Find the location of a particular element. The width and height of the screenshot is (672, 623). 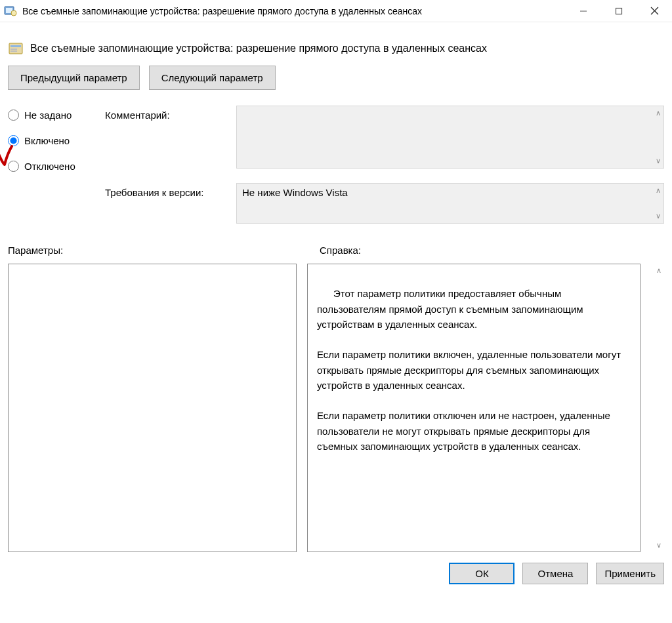

radio-enabled: Включено is located at coordinates (56, 140).